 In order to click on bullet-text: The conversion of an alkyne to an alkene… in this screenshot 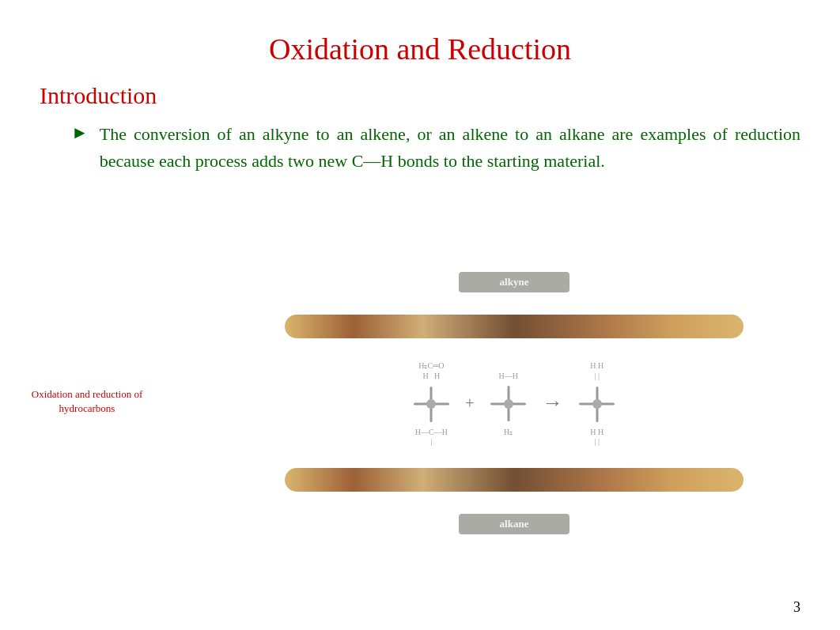, I will do `click(450, 148)`.